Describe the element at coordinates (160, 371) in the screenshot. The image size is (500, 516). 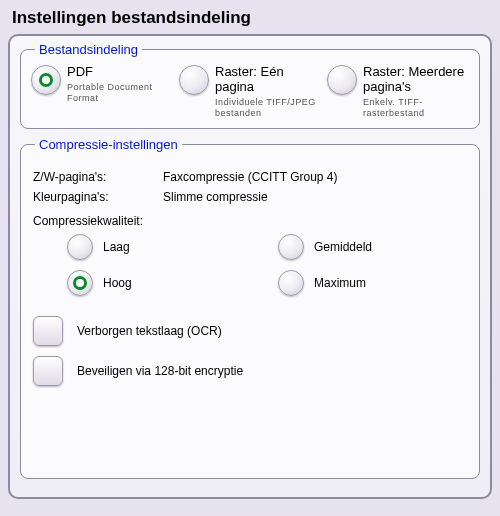
I see `encrypt-label: Beveiligen via 128-bit encryptie` at that location.